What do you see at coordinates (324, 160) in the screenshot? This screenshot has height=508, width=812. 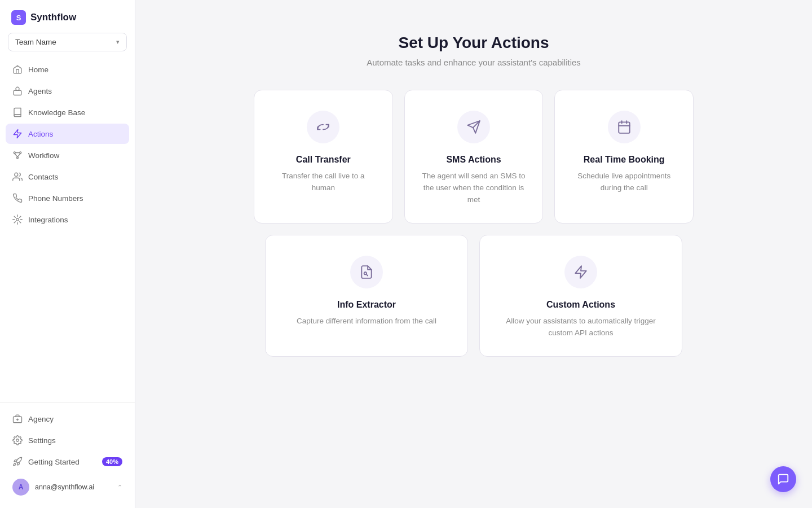 I see `call-transfer-title: Call Transfer` at bounding box center [324, 160].